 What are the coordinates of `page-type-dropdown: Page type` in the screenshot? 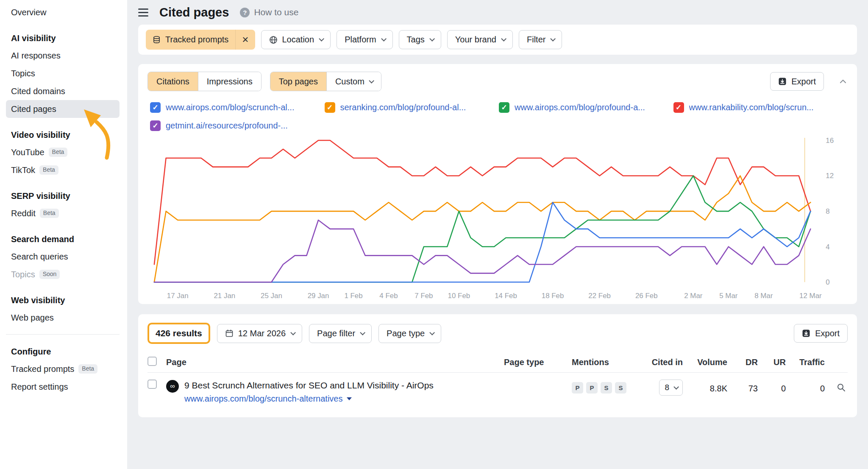 It's located at (410, 333).